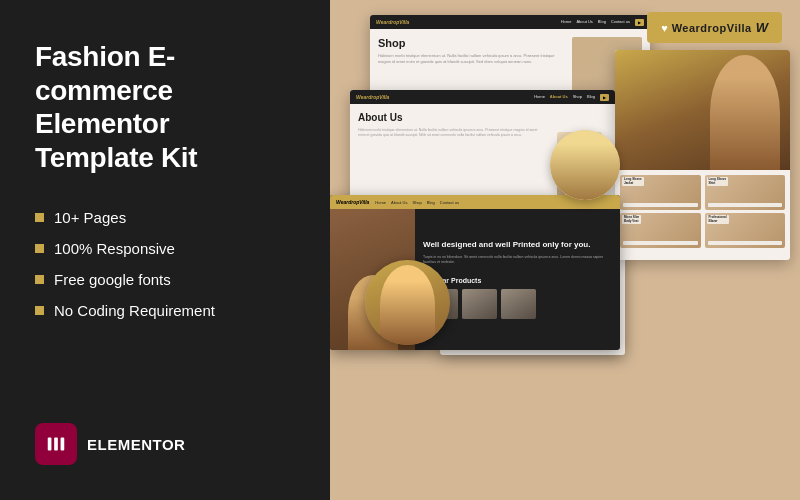 The height and width of the screenshot is (500, 800). I want to click on about-nav-btn: ▶, so click(604, 98).